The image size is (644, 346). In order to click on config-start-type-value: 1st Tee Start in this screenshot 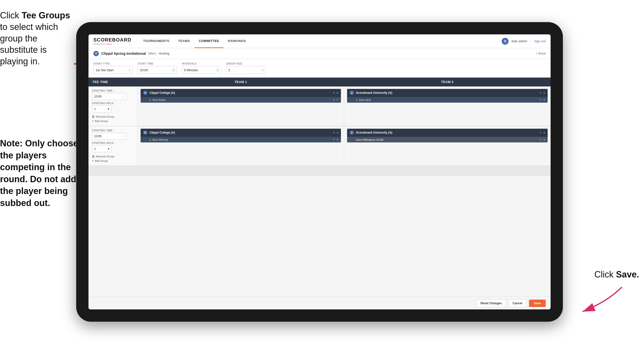, I will do `click(104, 70)`.